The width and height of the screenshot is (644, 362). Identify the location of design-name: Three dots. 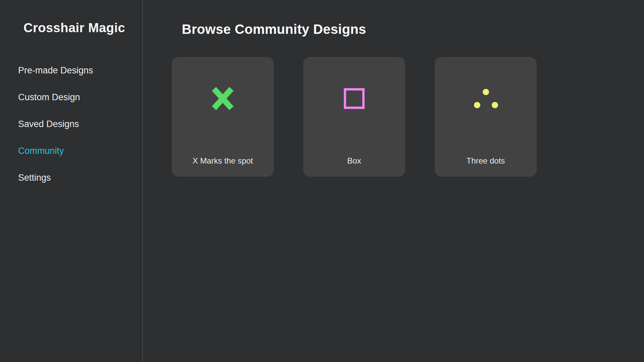
(486, 161).